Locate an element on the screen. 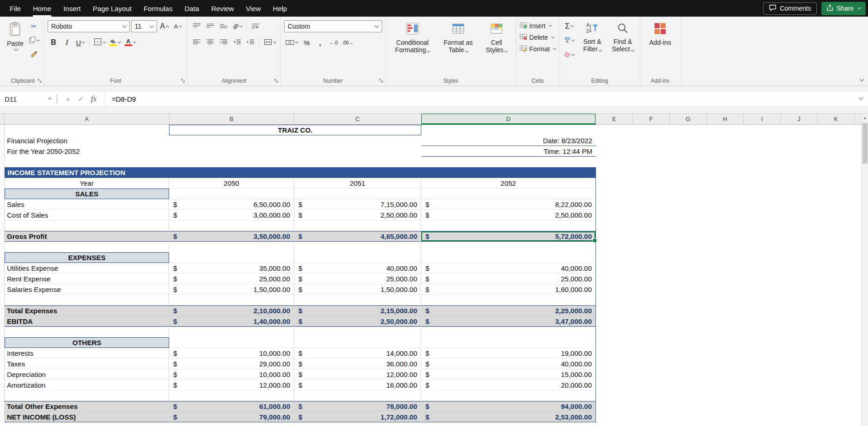  cell: $1,72,000.00 is located at coordinates (358, 417).